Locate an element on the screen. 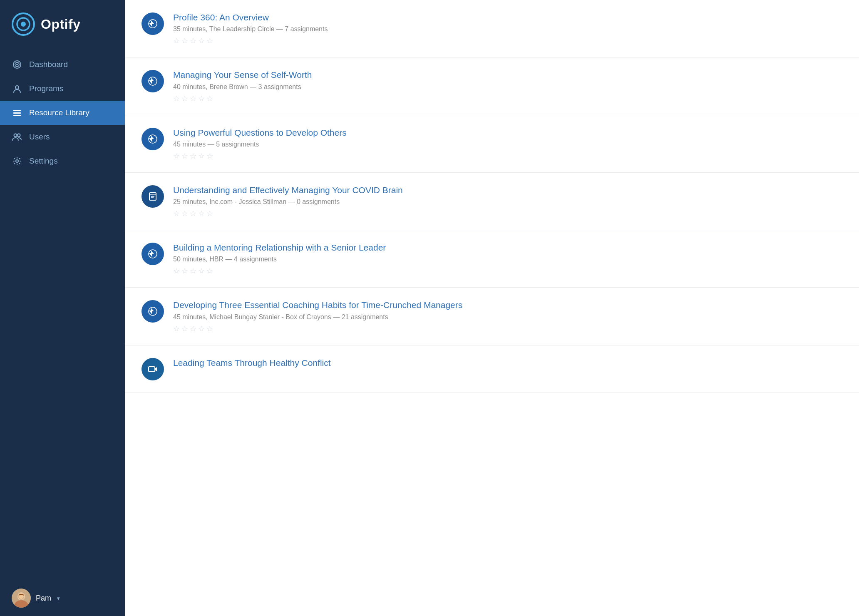  sidebar-item-programs: Programs is located at coordinates (62, 89).